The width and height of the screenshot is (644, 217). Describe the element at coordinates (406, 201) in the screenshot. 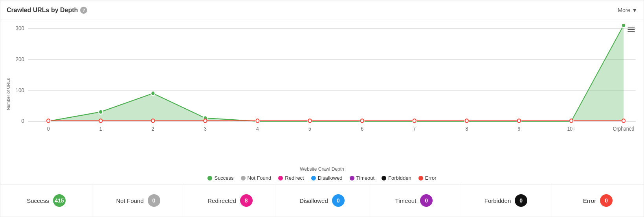

I see `summary-label-timeout: Timeout` at that location.